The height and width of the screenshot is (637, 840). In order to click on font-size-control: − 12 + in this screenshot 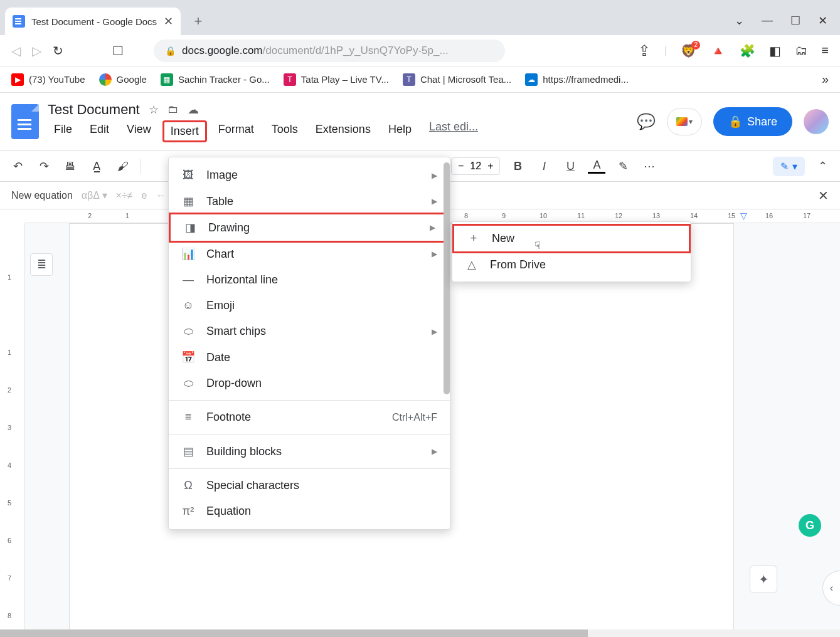, I will do `click(476, 166)`.